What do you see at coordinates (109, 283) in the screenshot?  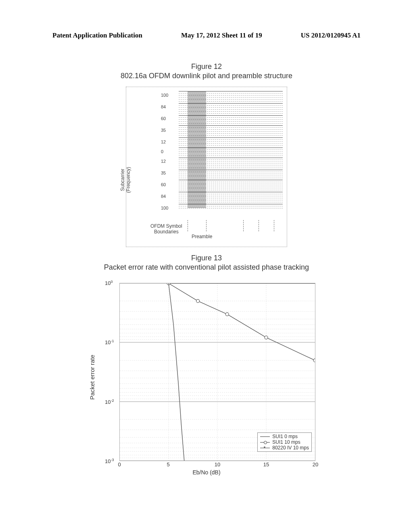 I see `y-tick: 100` at bounding box center [109, 283].